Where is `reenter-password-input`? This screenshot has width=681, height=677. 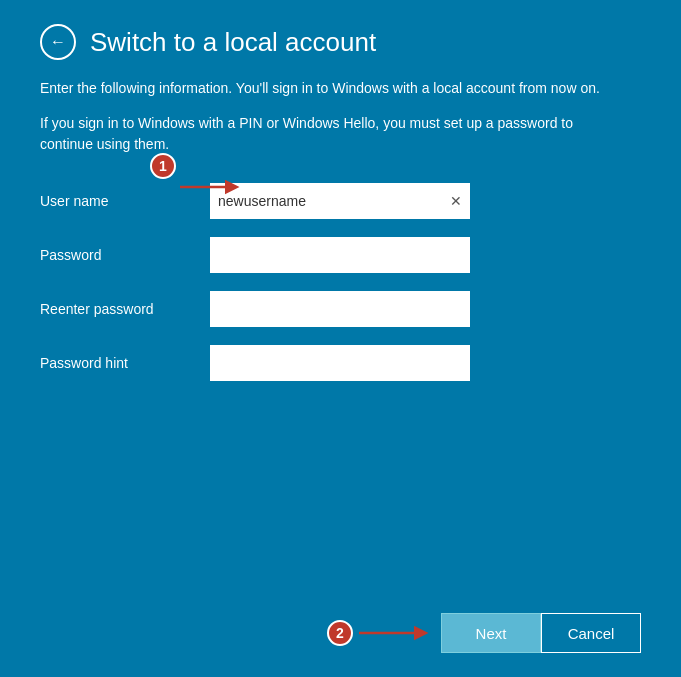 reenter-password-input is located at coordinates (340, 309).